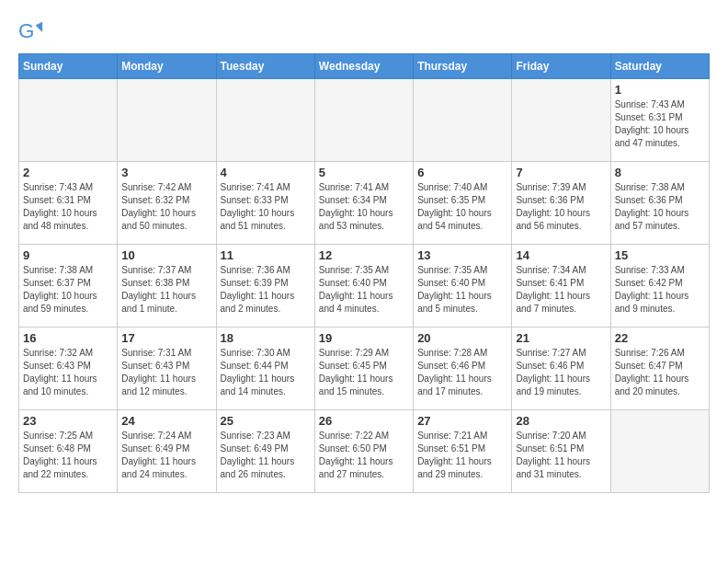 This screenshot has width=728, height=563. I want to click on day-number: 17, so click(166, 339).